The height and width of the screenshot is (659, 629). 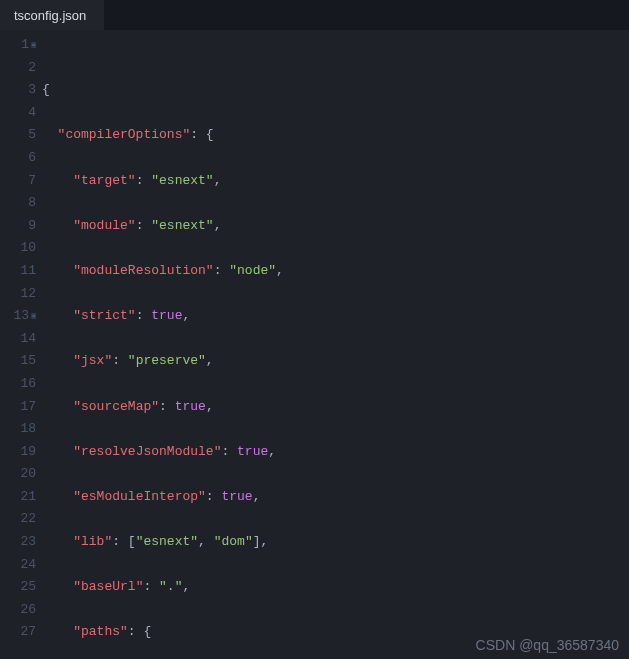 What do you see at coordinates (18, 272) in the screenshot?
I see `line-number: 11` at bounding box center [18, 272].